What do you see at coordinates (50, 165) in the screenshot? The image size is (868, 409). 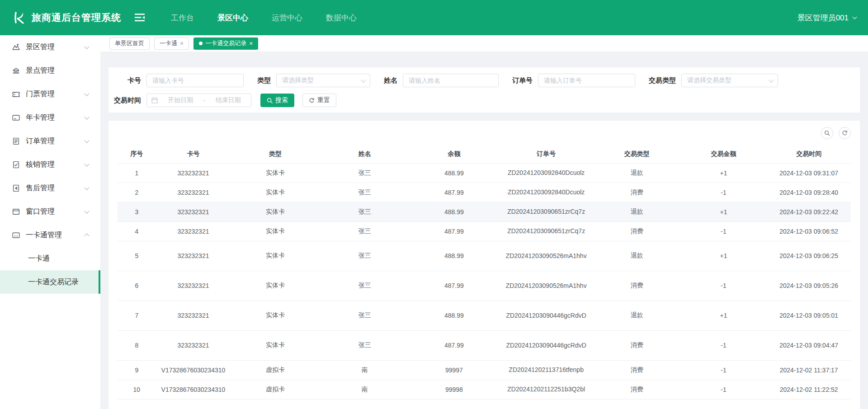 I see `sidebar-item-verification-mgmt: 核销管理` at bounding box center [50, 165].